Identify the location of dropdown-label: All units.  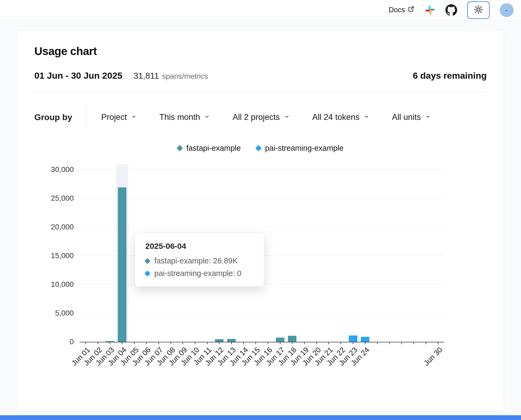
(407, 117).